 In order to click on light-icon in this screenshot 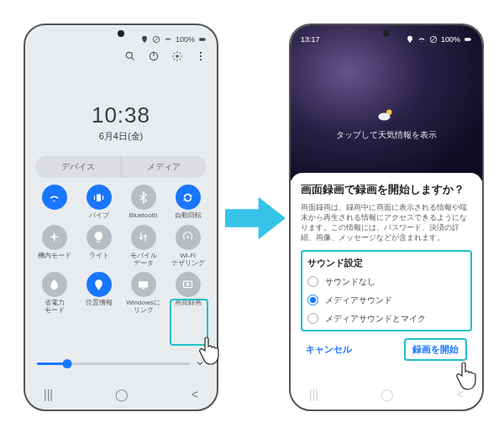, I will do `click(99, 237)`.